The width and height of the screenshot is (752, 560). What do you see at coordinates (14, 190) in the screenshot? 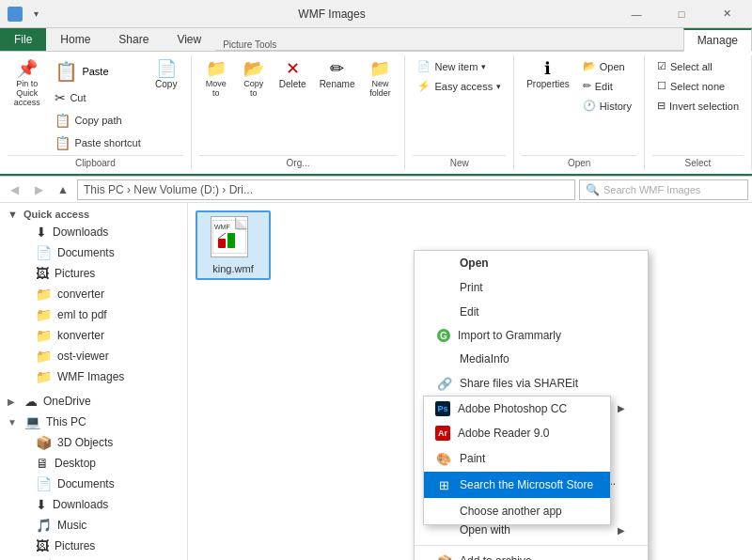
I see `back-btn: ◀` at bounding box center [14, 190].